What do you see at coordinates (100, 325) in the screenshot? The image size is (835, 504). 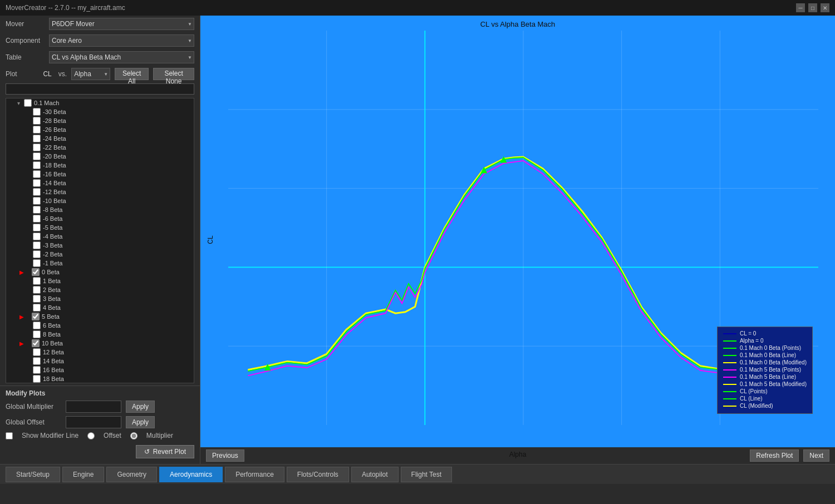 I see `tree-item: 6 Beta` at bounding box center [100, 325].